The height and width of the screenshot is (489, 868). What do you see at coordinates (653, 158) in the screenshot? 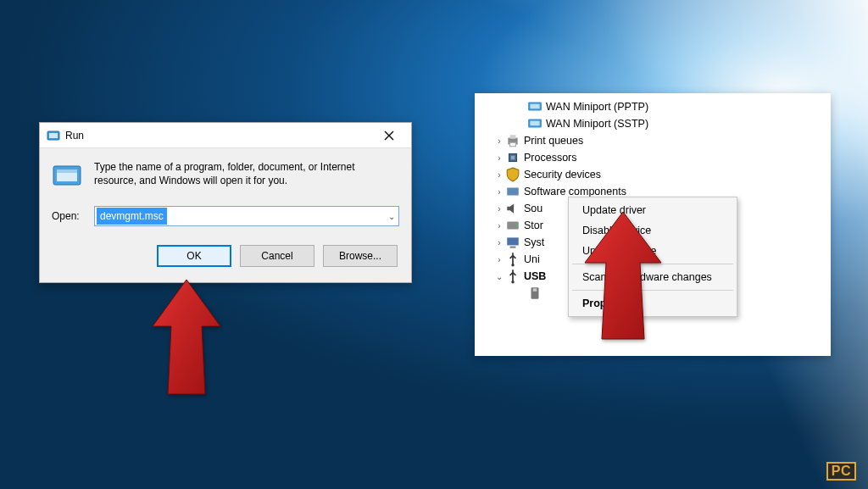
I see `tree-item: Processors` at bounding box center [653, 158].